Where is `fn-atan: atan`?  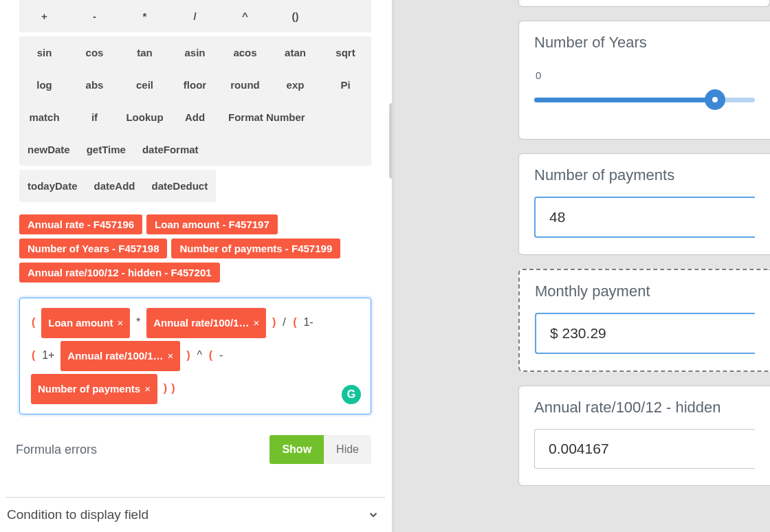 fn-atan: atan is located at coordinates (296, 52).